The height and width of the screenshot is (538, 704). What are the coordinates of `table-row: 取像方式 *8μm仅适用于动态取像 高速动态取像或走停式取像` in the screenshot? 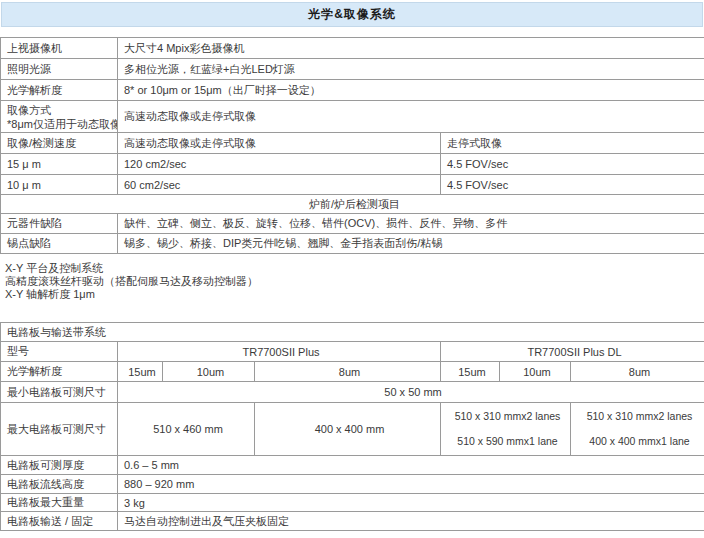 It's located at (352, 117).